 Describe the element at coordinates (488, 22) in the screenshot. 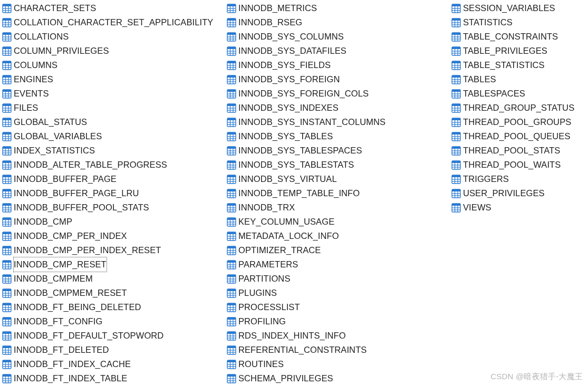

I see `table-item-label: STATISTICS` at that location.